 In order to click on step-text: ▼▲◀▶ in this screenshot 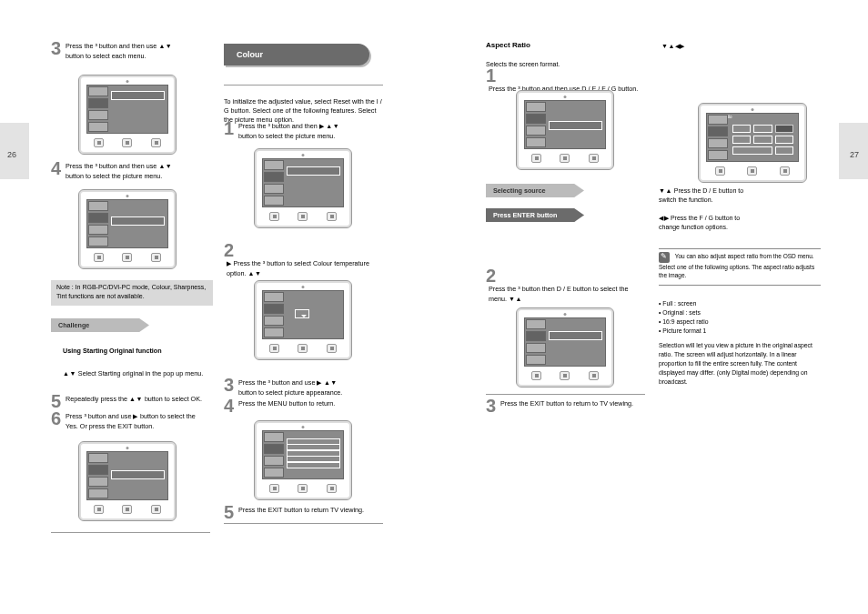, I will do `click(673, 45)`.